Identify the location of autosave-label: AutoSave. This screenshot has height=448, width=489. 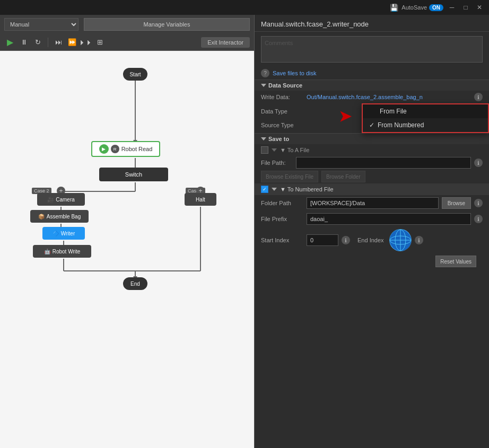
(414, 7).